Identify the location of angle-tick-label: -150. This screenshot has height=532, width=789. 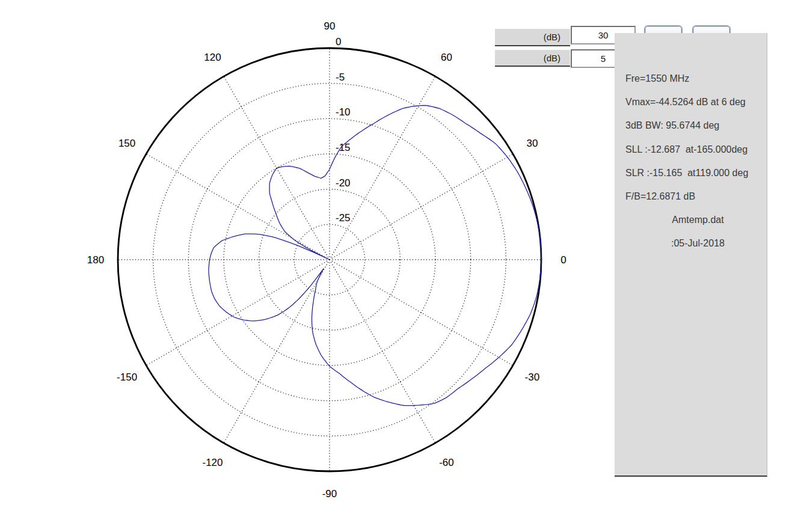
(127, 378).